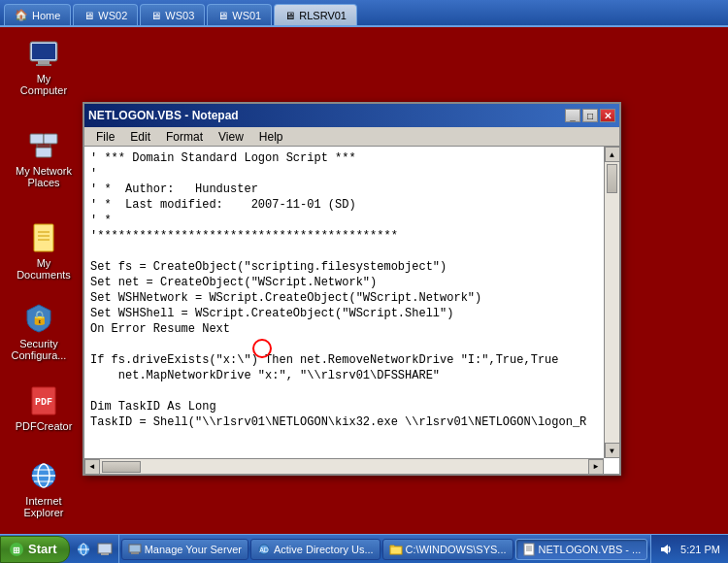  What do you see at coordinates (264, 549) in the screenshot?
I see `ad-icon: AD` at bounding box center [264, 549].